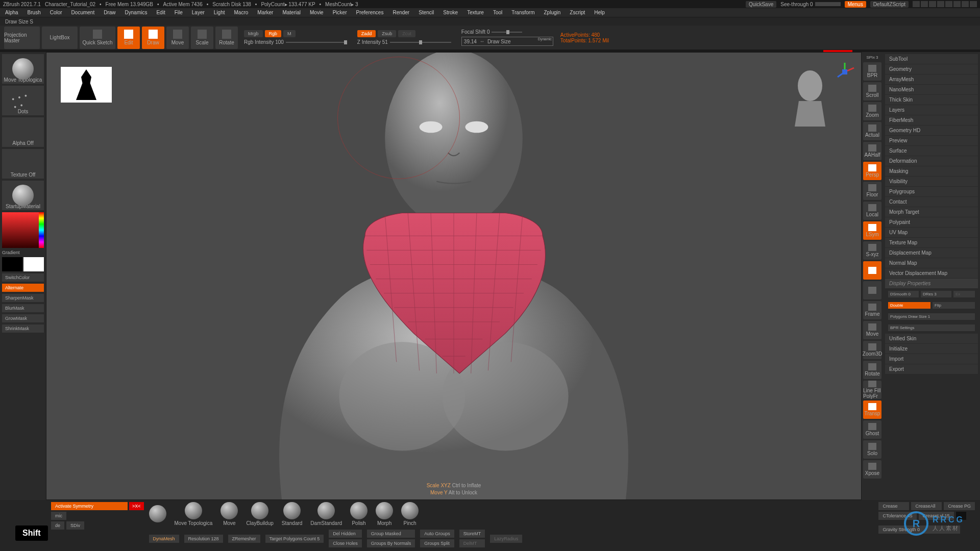 The width and height of the screenshot is (980, 551). What do you see at coordinates (872, 171) in the screenshot?
I see `right-tool-persp: Persp` at bounding box center [872, 171].